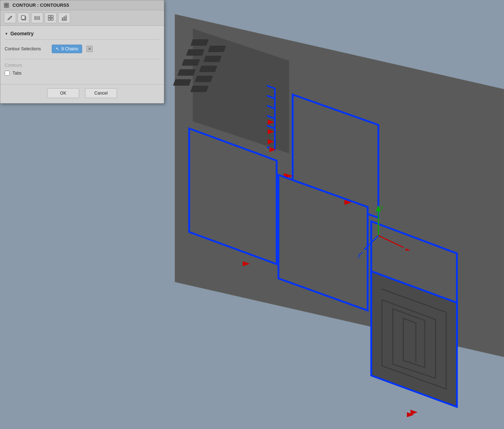 This screenshot has width=504, height=429. What do you see at coordinates (57, 49) in the screenshot?
I see `cursor-icon: ↖` at bounding box center [57, 49].